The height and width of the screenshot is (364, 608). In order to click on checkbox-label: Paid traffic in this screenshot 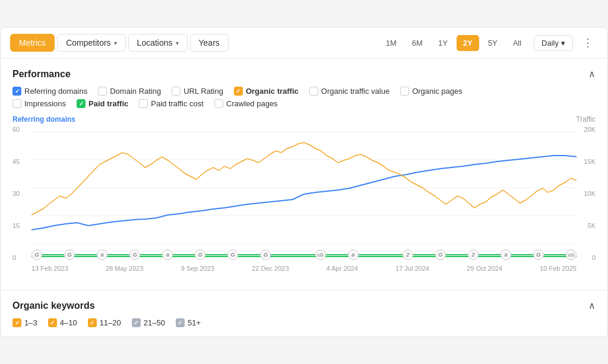, I will do `click(108, 103)`.